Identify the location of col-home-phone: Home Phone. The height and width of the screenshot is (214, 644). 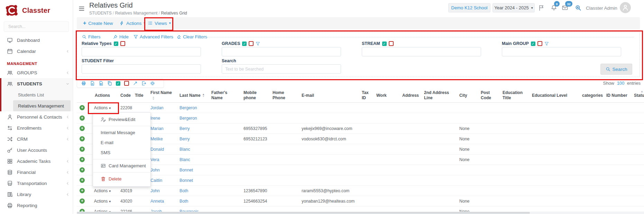
(284, 95).